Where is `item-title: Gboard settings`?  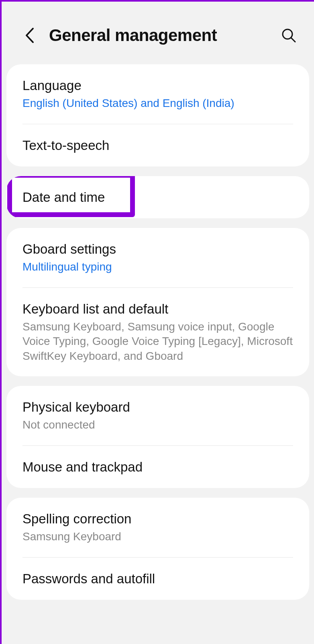
item-title: Gboard settings is located at coordinates (158, 249).